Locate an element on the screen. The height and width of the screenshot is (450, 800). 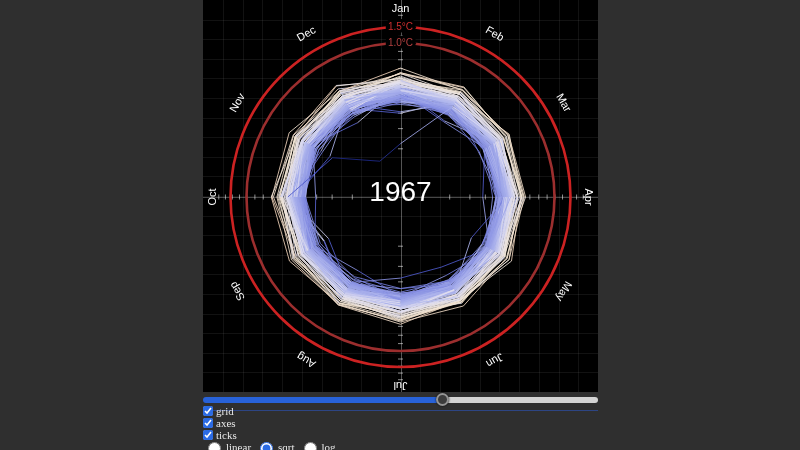
linear-radio-label: linear is located at coordinates (238, 446).